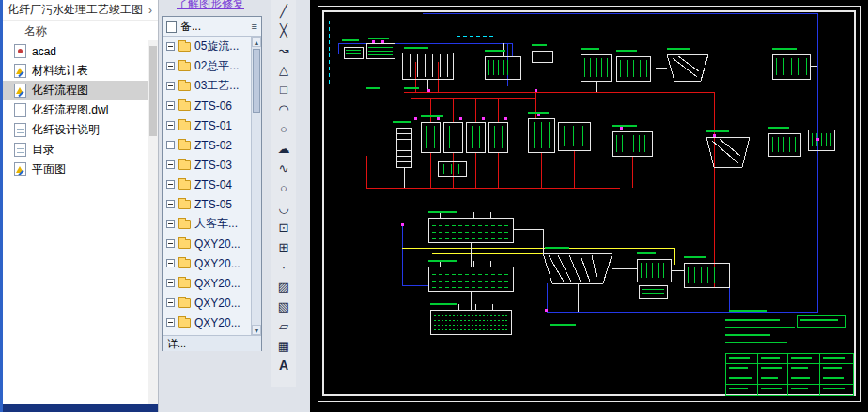 The image size is (868, 412). What do you see at coordinates (60, 71) in the screenshot?
I see `file-name: 材料统计表` at bounding box center [60, 71].